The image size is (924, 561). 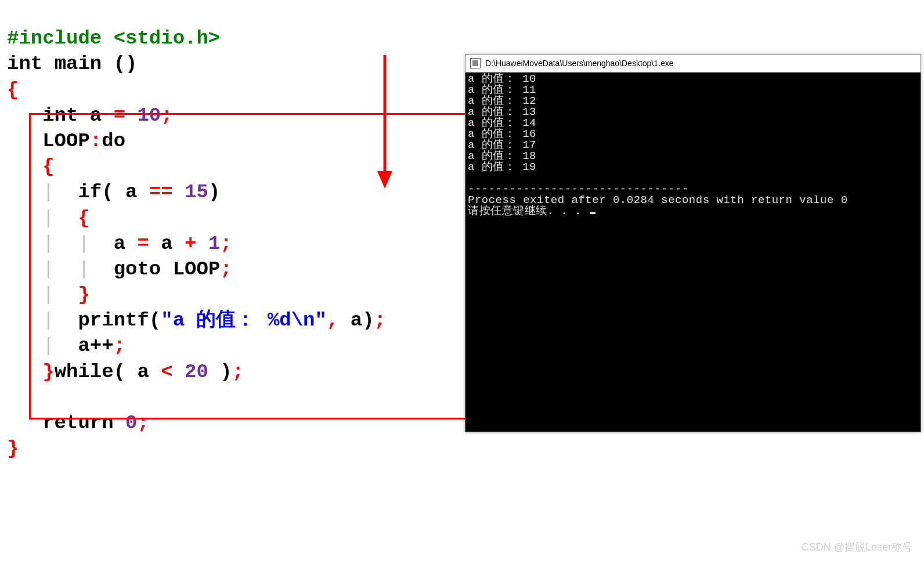 What do you see at coordinates (196, 372) in the screenshot?
I see `limit-value: 20` at bounding box center [196, 372].